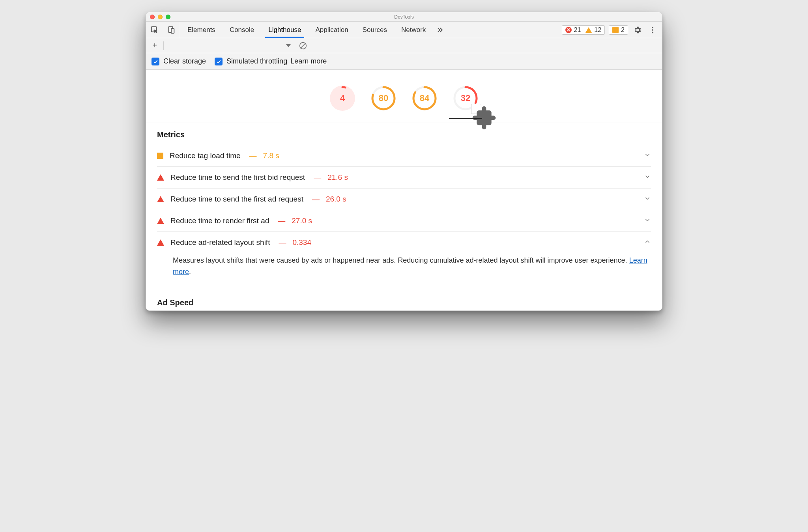  Describe the element at coordinates (623, 30) in the screenshot. I see `issue-count: 2` at that location.